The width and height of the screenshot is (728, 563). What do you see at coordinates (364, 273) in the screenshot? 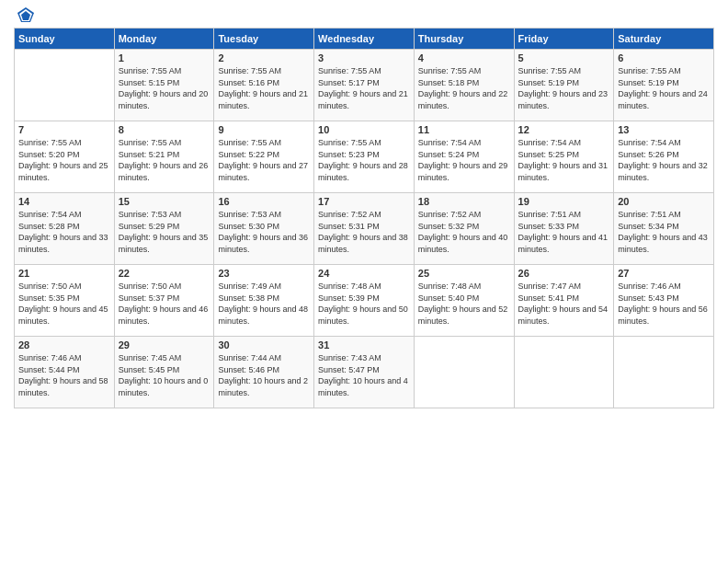
I see `day-number: 24` at bounding box center [364, 273].